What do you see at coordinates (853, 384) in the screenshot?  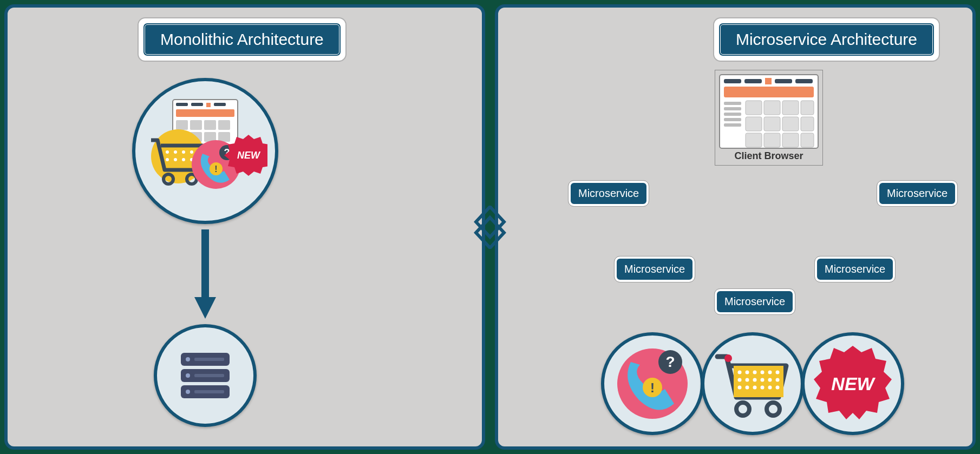 I see `new-service-circle: NEW` at bounding box center [853, 384].